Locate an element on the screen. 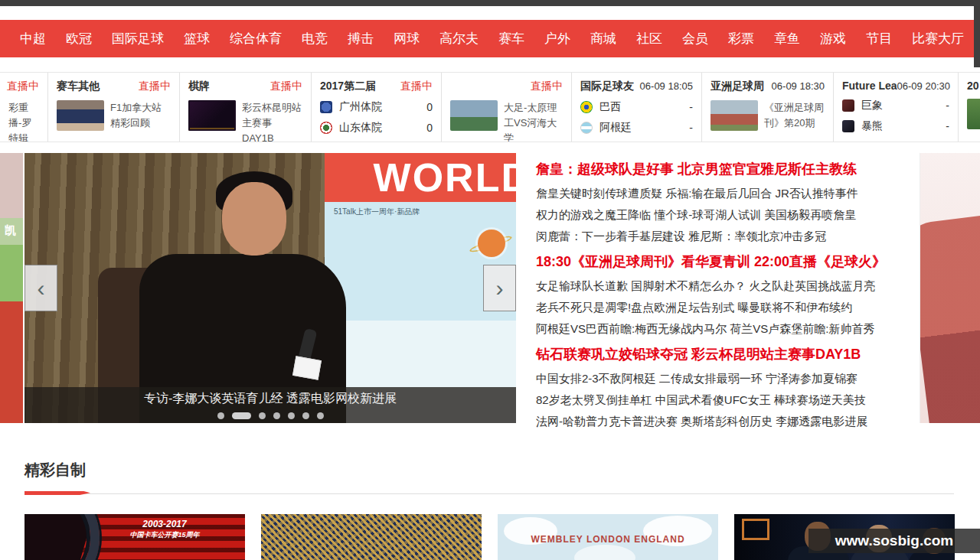 This screenshot has width=980, height=560. headline-line: 权力的游戏之魔王降临 懂个球-球哥湖人试训 美国杨毅再喷詹皇 is located at coordinates (727, 215).